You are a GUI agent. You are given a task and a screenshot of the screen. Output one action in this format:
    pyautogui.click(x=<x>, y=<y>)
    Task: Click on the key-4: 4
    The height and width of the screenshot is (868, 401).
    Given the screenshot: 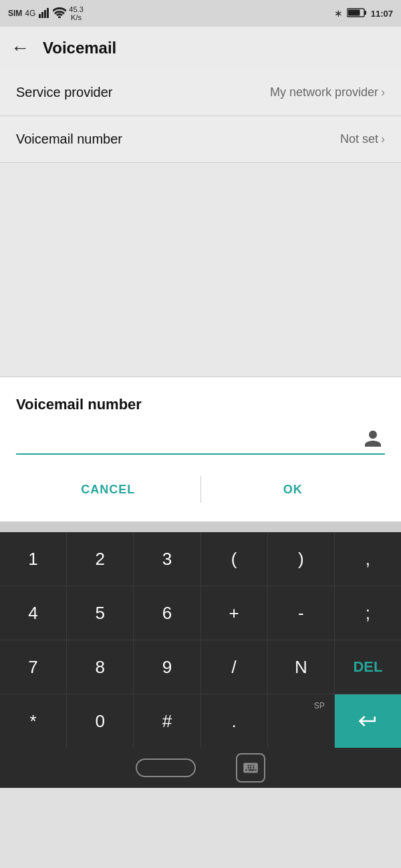 What is the action you would take?
    pyautogui.click(x=33, y=613)
    